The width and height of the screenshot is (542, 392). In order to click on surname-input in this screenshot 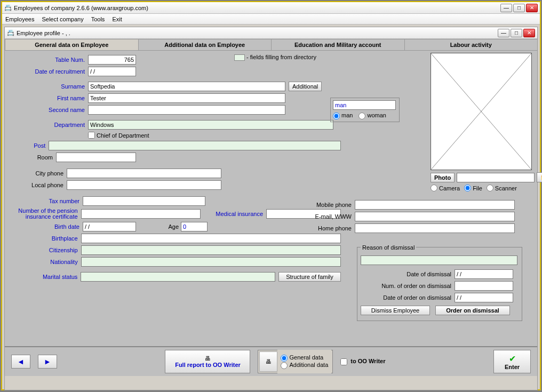, I will do `click(187, 86)`.